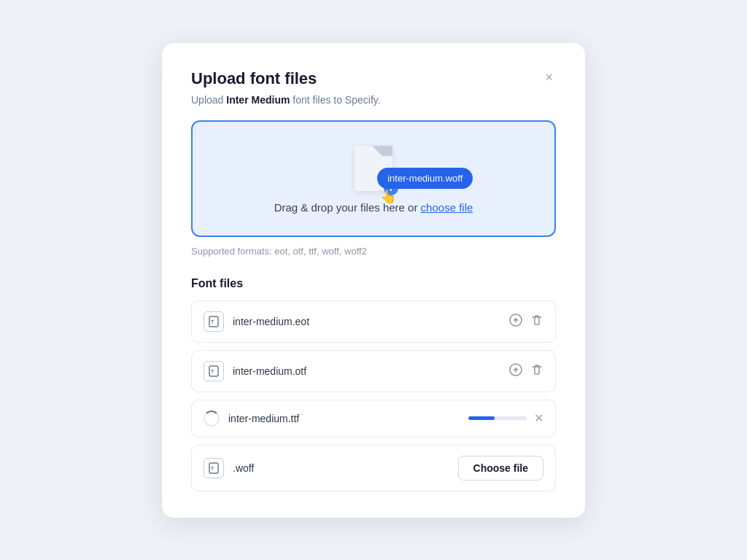 This screenshot has height=560, width=747. Describe the element at coordinates (467, 419) in the screenshot. I see `progress-wrapper: ✕` at that location.